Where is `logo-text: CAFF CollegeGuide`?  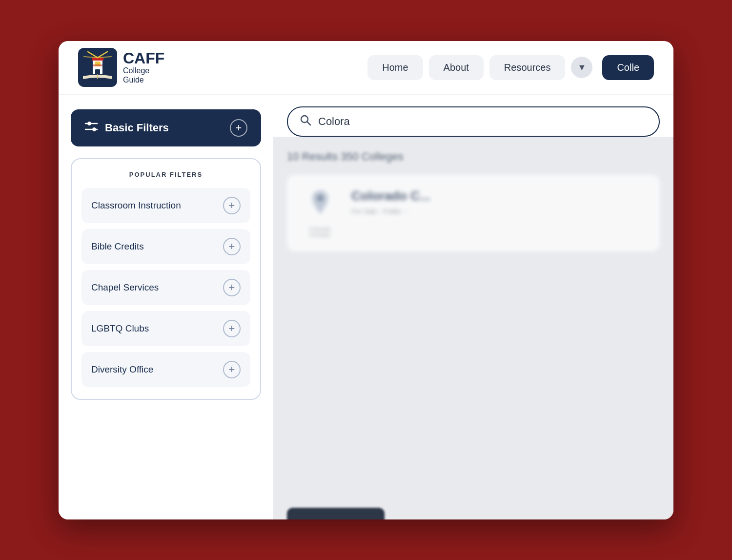
logo-text: CAFF CollegeGuide is located at coordinates (143, 67).